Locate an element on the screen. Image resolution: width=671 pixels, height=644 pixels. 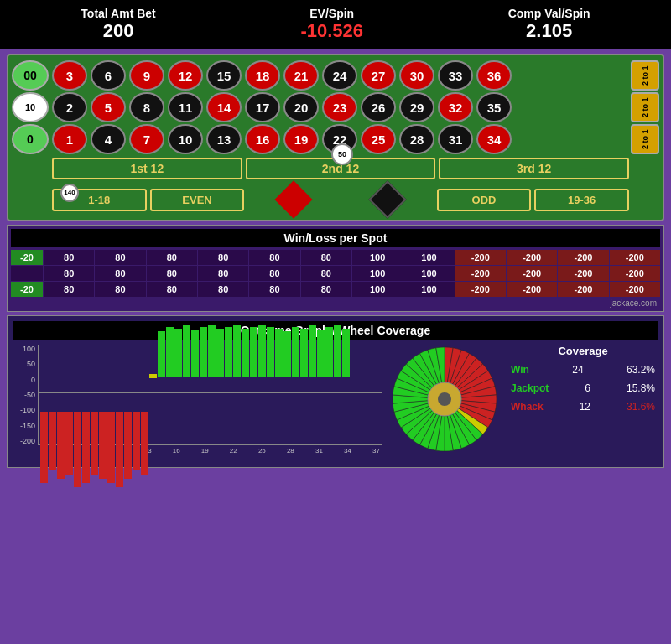
num-cell-8: 8 is located at coordinates (147, 107).